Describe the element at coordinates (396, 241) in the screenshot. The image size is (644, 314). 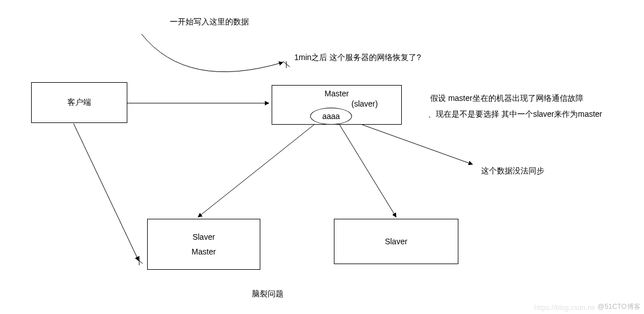
I see `node-slaver-right: Slaver` at that location.